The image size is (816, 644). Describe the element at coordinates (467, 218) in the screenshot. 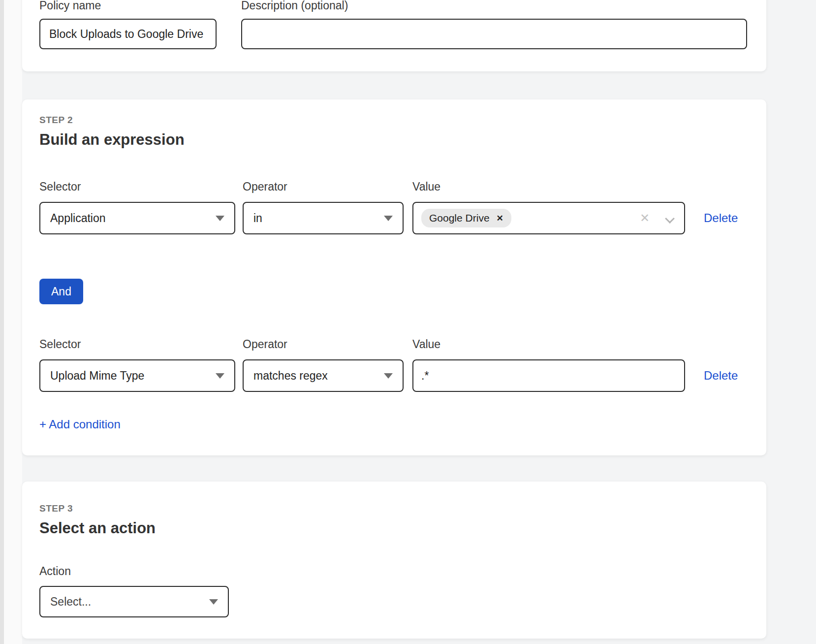

I see `value-tag: Google Drive ✕` at that location.